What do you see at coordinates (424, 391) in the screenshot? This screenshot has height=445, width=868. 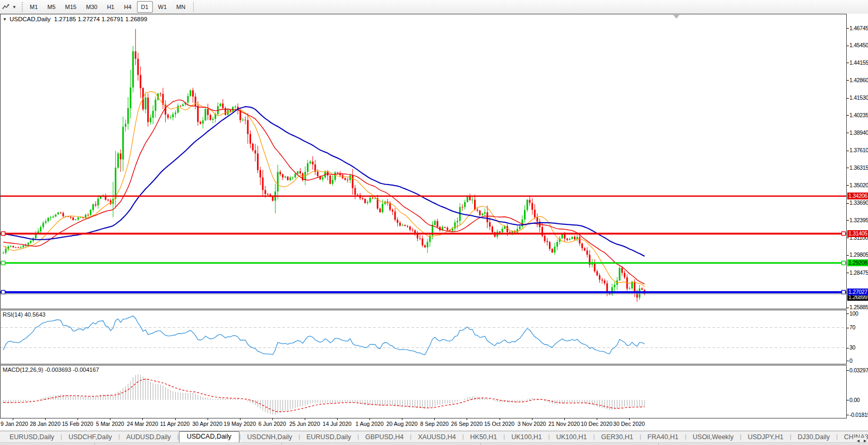 I see `macd-canvas` at bounding box center [424, 391].